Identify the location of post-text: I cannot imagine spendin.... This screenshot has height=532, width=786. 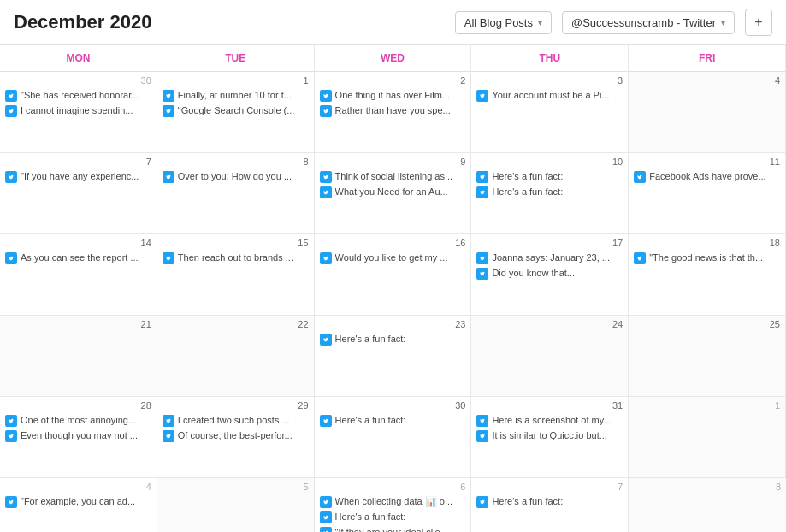
(77, 110).